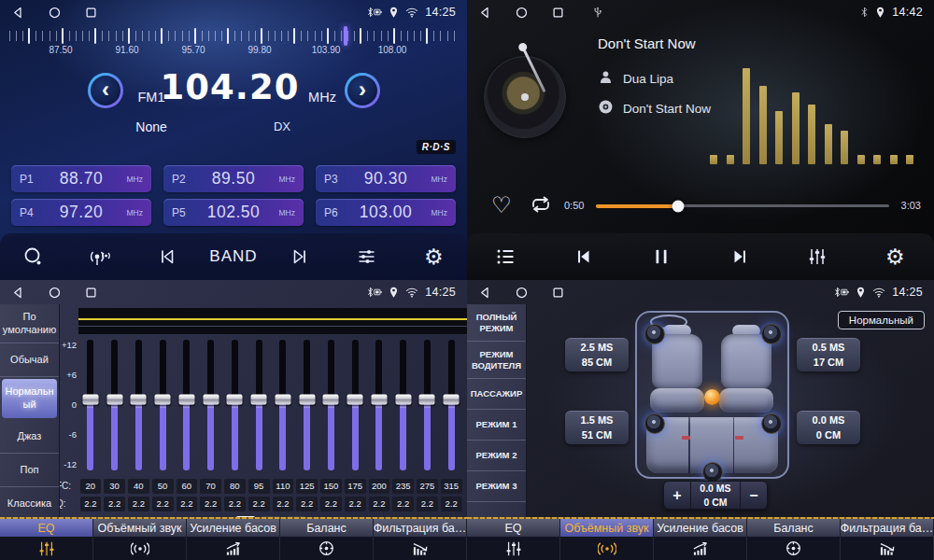 The width and height of the screenshot is (934, 560). Describe the element at coordinates (597, 427) in the screenshot. I see `rear-left-delay-button: 1.5 MS 51 CM` at that location.